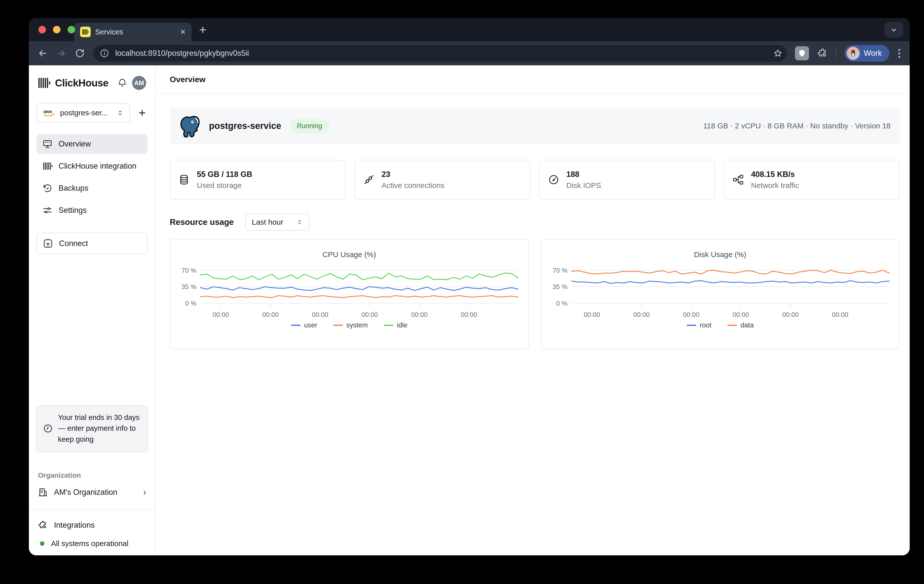  Describe the element at coordinates (97, 166) in the screenshot. I see `sidebar-item-label: ClickHouse integration` at that location.